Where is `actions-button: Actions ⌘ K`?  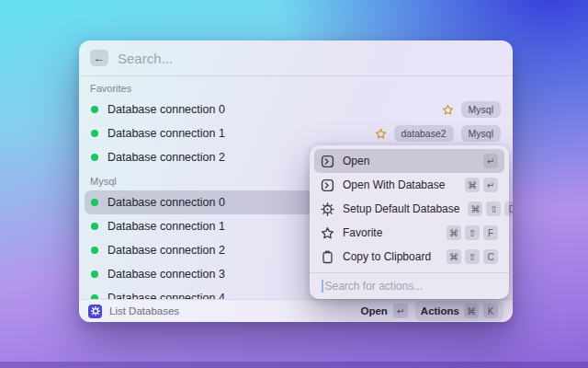
actions-button: Actions ⌘ K is located at coordinates (459, 311).